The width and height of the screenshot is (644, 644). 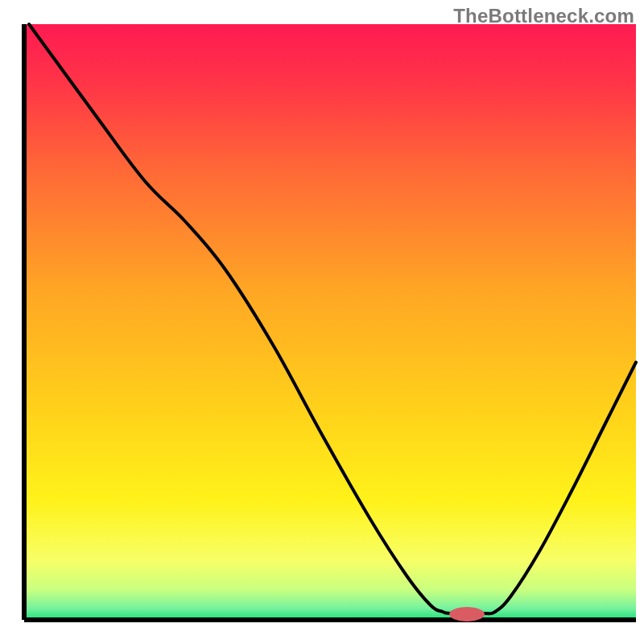 What do you see at coordinates (544, 16) in the screenshot?
I see `watermark-text: TheBottleneck.com` at bounding box center [544, 16].